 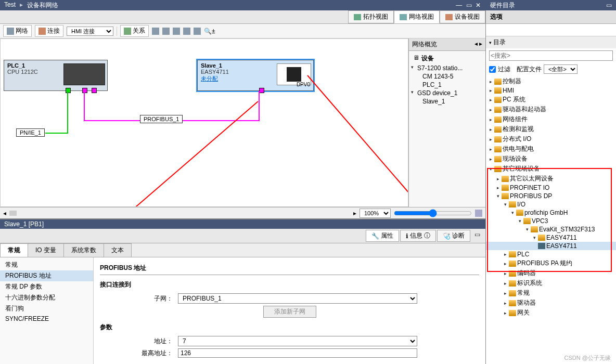 What do you see at coordinates (551, 109) in the screenshot?
I see `catalog-folder-item: ▸驱动器和起动器` at bounding box center [551, 109].